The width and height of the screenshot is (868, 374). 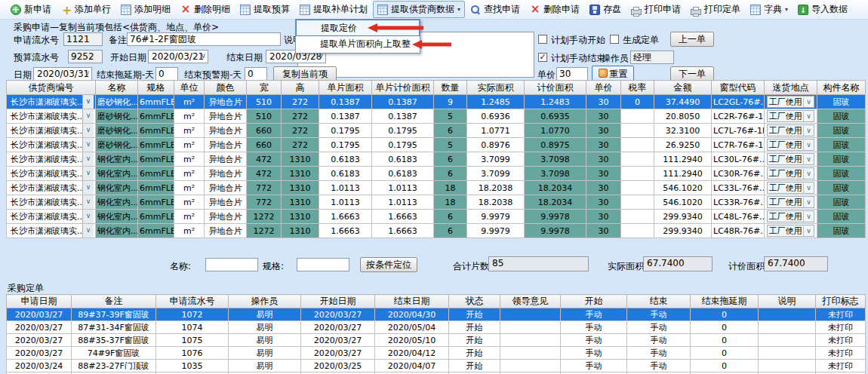 I want to click on column-header: 颜色, so click(x=226, y=87).